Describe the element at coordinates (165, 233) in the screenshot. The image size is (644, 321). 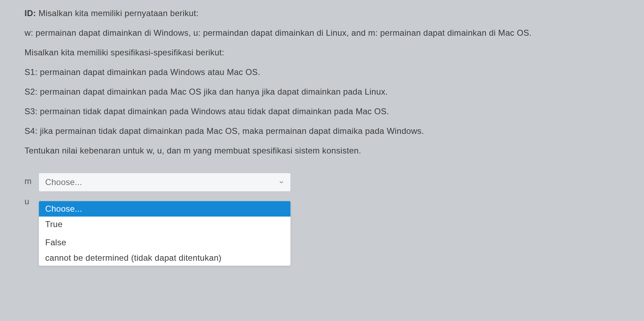
I see `select-m-dropdown: Choose... True w False cannot be determi…` at that location.